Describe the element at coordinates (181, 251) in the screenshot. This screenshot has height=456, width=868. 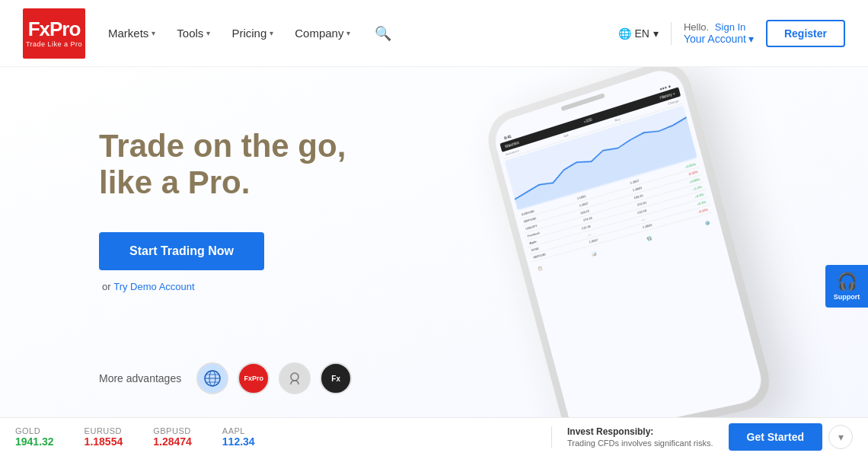
I see `start-trading-button: Start Trading Now` at that location.